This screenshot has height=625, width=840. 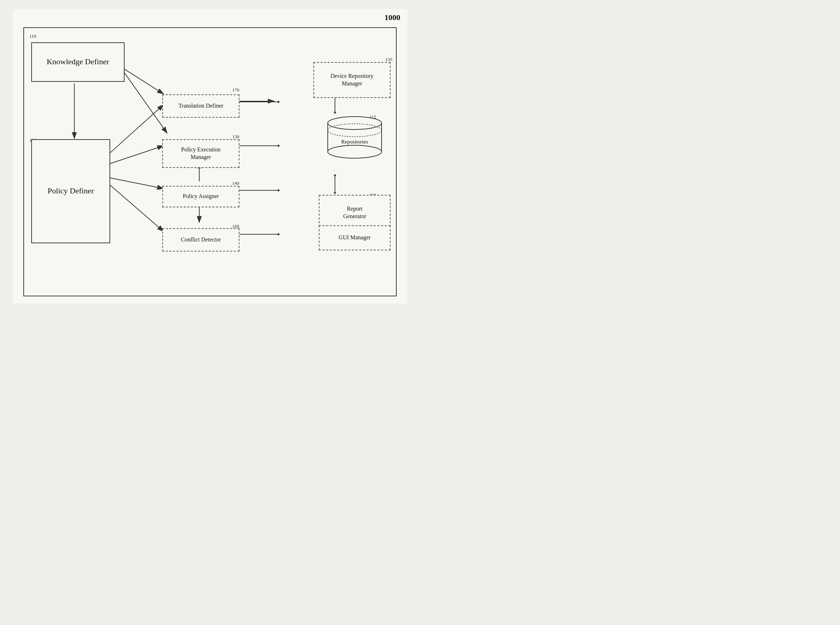 What do you see at coordinates (352, 80) in the screenshot?
I see `device-repository-manager-box: Device RepositoryManager` at bounding box center [352, 80].